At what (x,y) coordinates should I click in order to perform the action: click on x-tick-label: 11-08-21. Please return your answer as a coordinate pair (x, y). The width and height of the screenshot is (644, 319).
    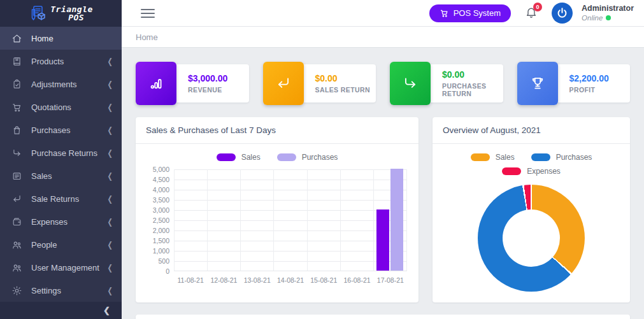
    Looking at the image, I should click on (190, 280).